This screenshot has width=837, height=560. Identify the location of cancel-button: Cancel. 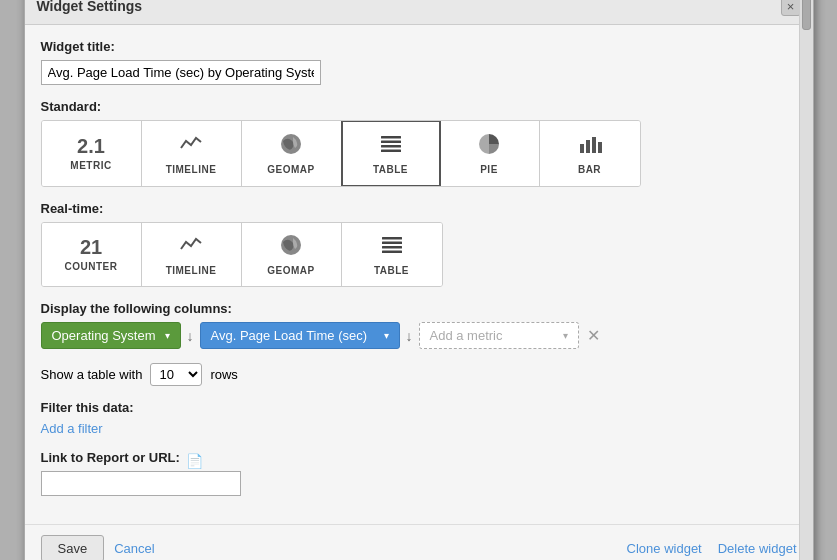
(134, 548).